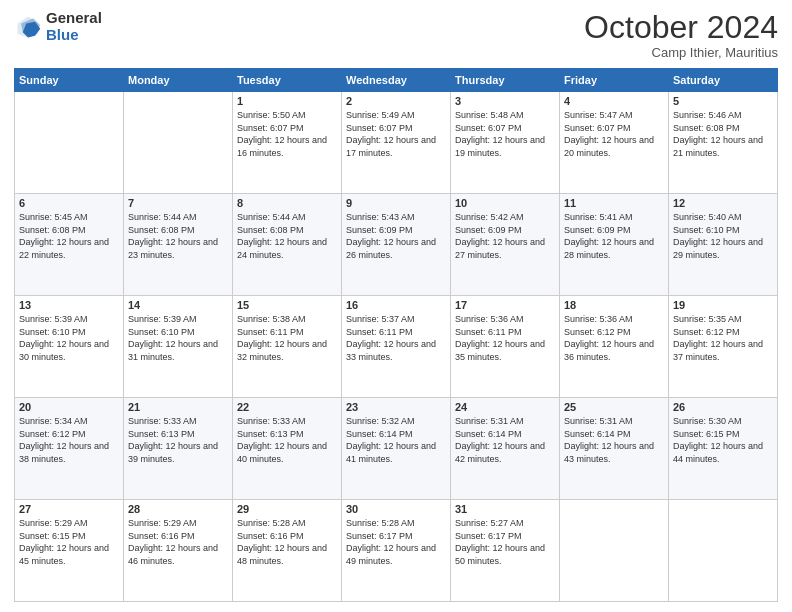 The height and width of the screenshot is (612, 792). What do you see at coordinates (614, 101) in the screenshot?
I see `day-number: 4` at bounding box center [614, 101].